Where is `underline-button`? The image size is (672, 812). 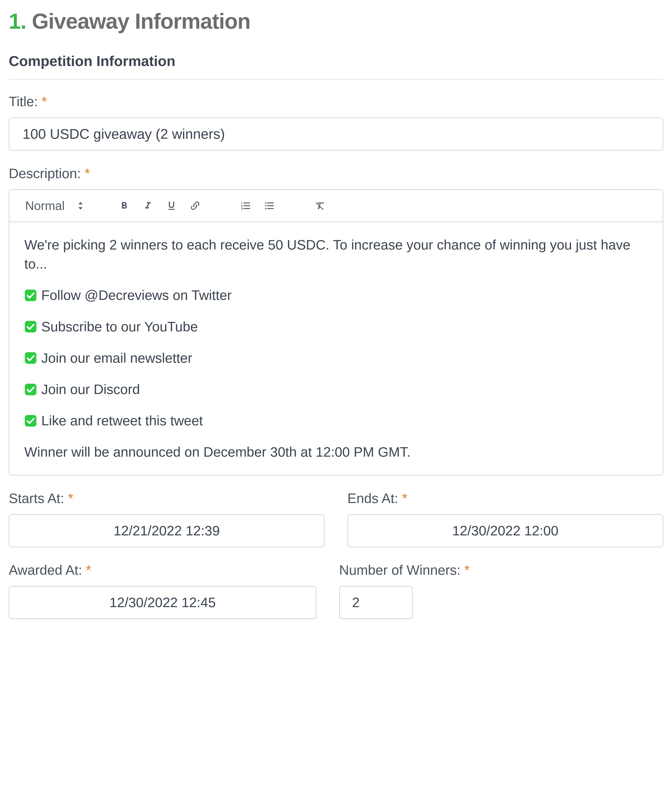
underline-button is located at coordinates (172, 206).